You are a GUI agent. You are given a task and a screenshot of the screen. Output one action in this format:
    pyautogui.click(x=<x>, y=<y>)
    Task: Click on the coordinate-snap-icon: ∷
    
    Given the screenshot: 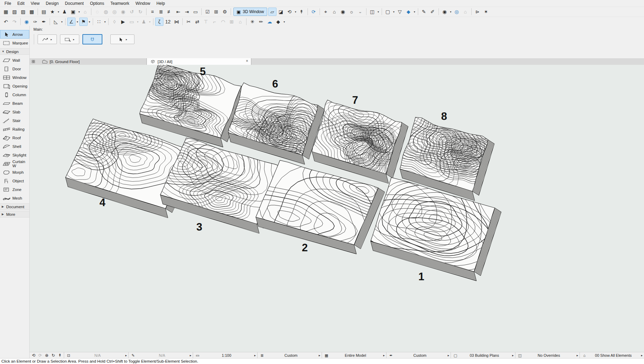 What is the action you would take?
    pyautogui.click(x=99, y=22)
    